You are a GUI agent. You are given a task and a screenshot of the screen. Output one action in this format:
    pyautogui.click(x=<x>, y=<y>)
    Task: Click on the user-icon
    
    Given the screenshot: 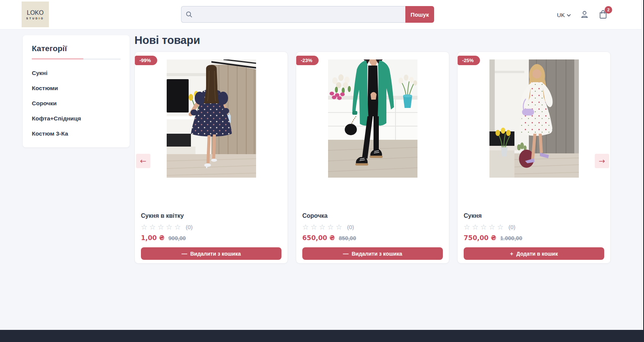 What is the action you would take?
    pyautogui.click(x=585, y=15)
    